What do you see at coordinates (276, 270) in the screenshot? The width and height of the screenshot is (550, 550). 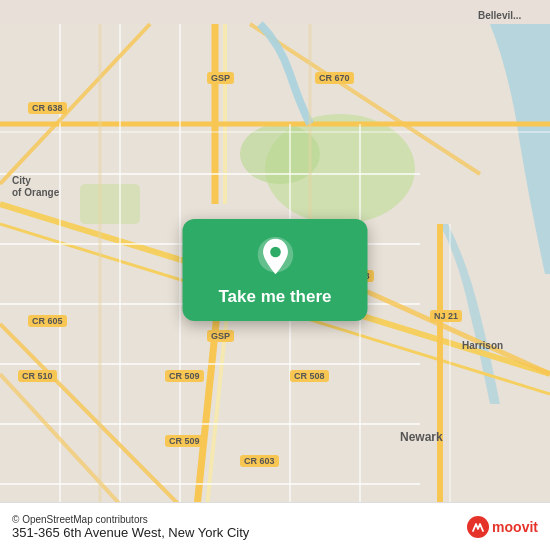 I see `cta-card: Take me there` at bounding box center [276, 270].